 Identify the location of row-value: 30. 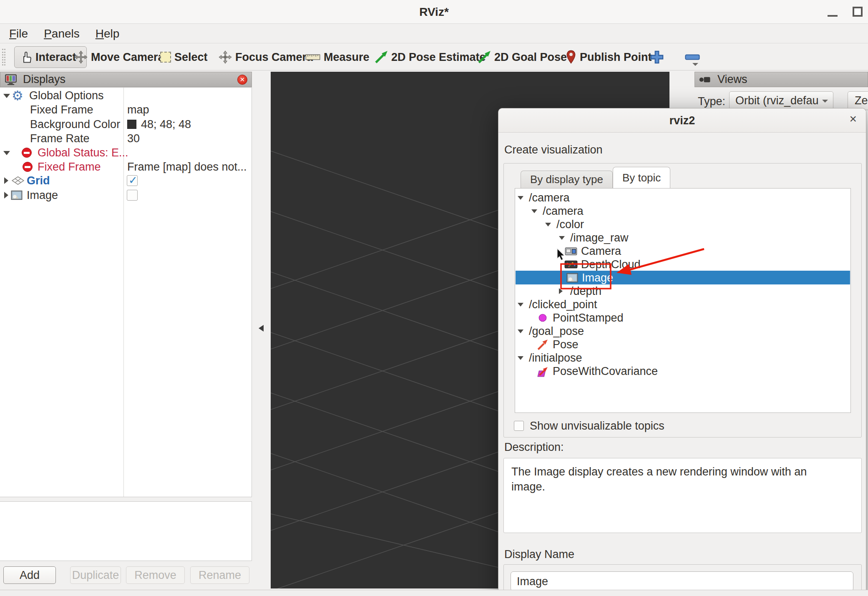
(133, 138).